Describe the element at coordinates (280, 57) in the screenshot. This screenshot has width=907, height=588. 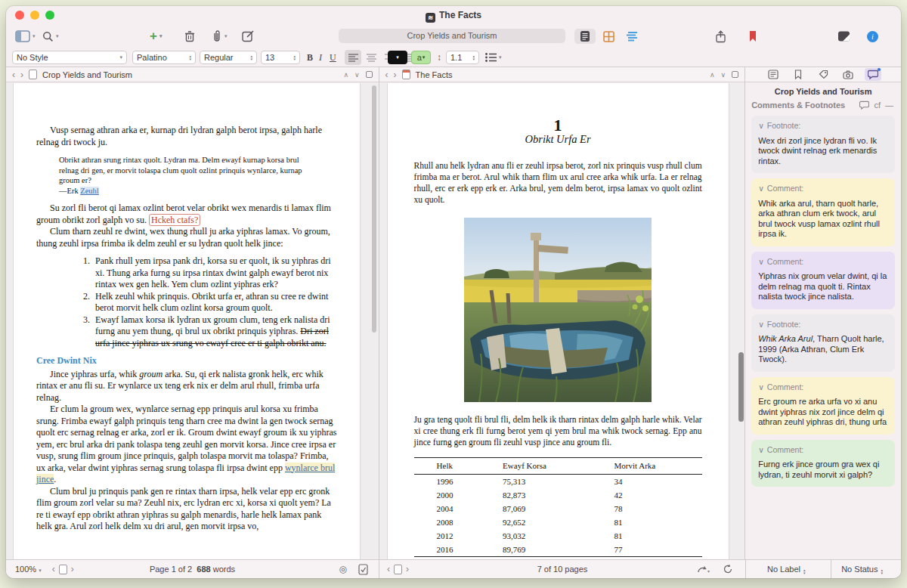
I see `font-size-stepper: 13▴▾` at that location.